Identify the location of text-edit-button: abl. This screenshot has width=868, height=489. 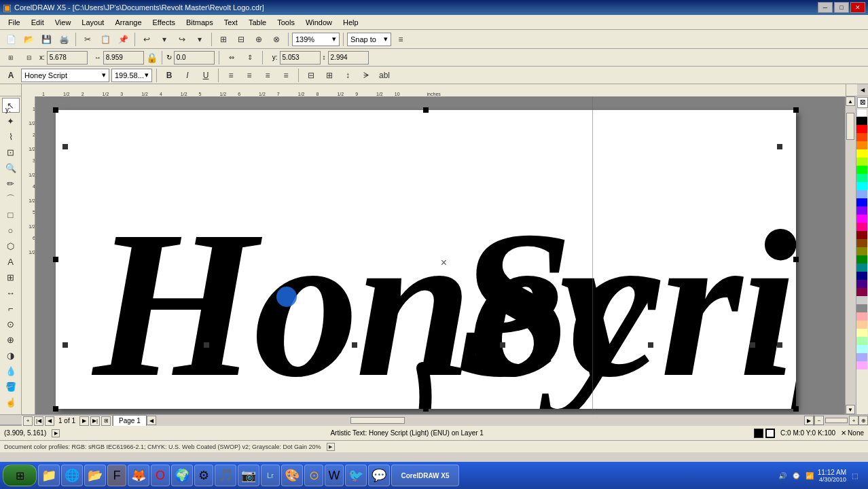
(384, 75).